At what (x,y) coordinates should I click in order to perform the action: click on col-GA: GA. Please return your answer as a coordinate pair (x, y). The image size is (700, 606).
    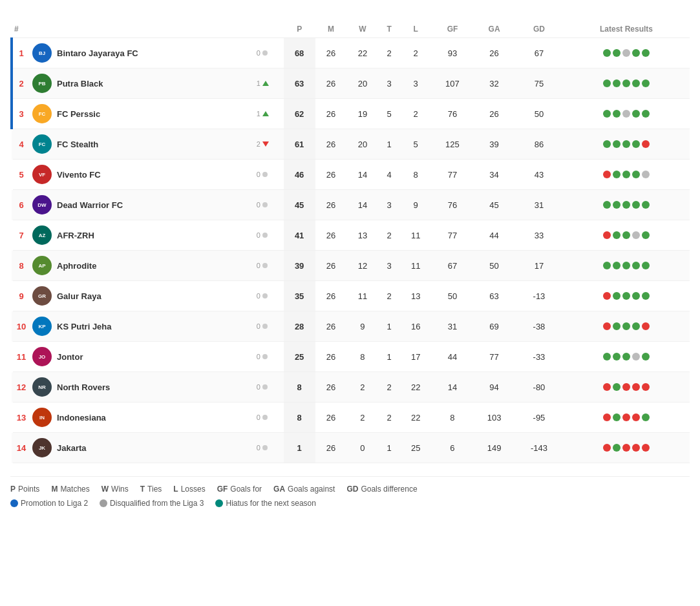
    Looking at the image, I should click on (494, 30).